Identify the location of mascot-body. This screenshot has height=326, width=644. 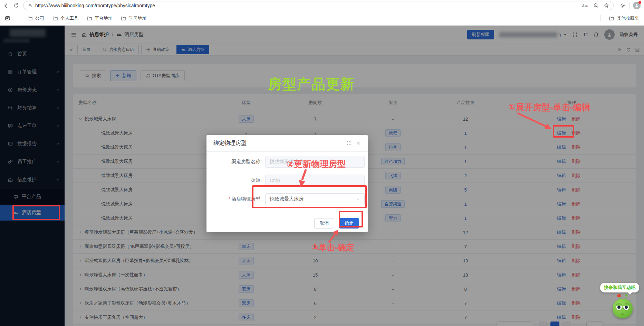
(623, 308).